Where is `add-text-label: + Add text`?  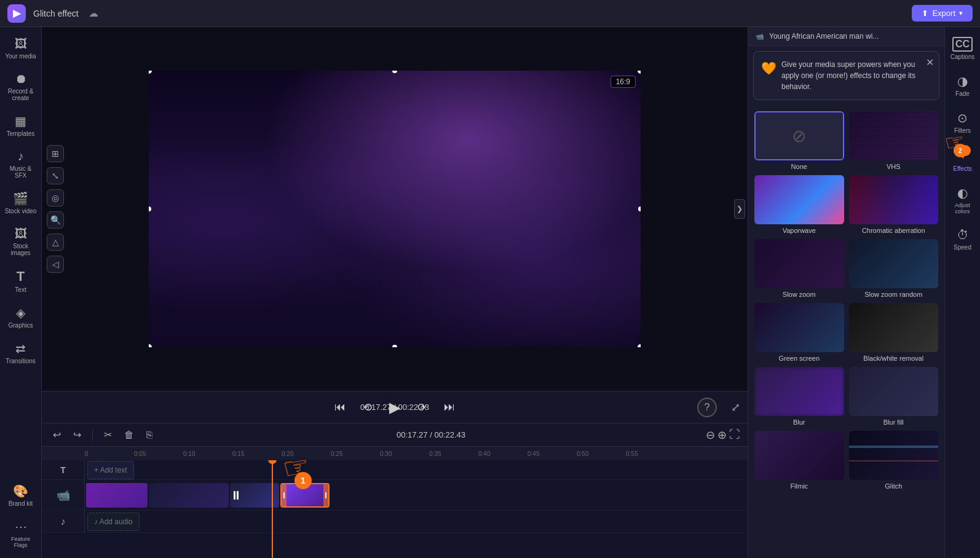 add-text-label: + Add text is located at coordinates (111, 470).